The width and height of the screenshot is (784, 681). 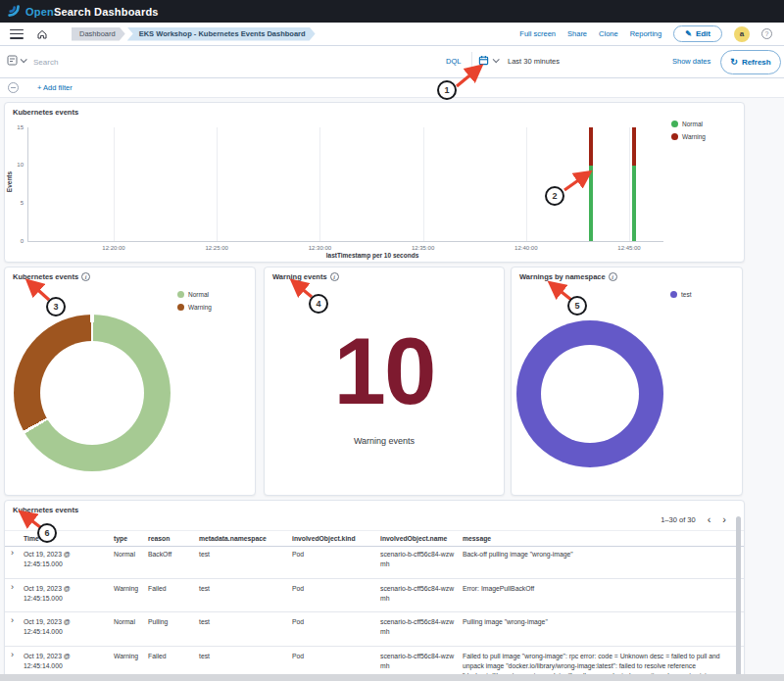 What do you see at coordinates (484, 61) in the screenshot?
I see `calendar-icon` at bounding box center [484, 61].